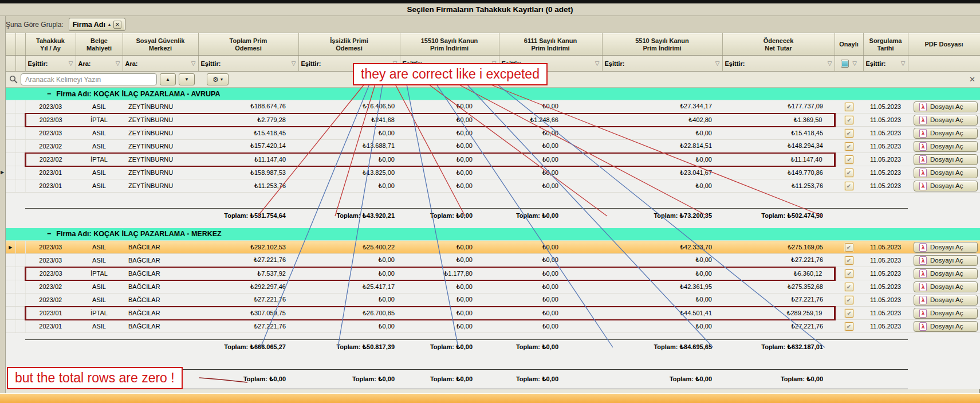  Describe the element at coordinates (493, 107) in the screenshot. I see `table-row: 2023/03ASILZEYTİNBURNU₺188.674,76₺16.406…` at that location.